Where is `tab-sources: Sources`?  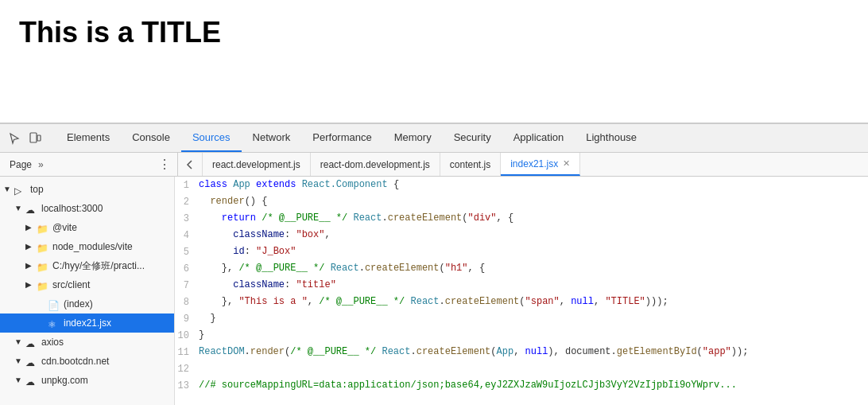 tab-sources: Sources is located at coordinates (211, 138).